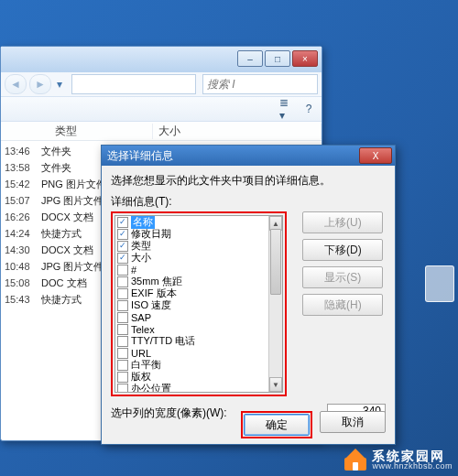  What do you see at coordinates (169, 414) in the screenshot?
I see `width-label: 选中列的宽度(像素)(W):` at bounding box center [169, 414].